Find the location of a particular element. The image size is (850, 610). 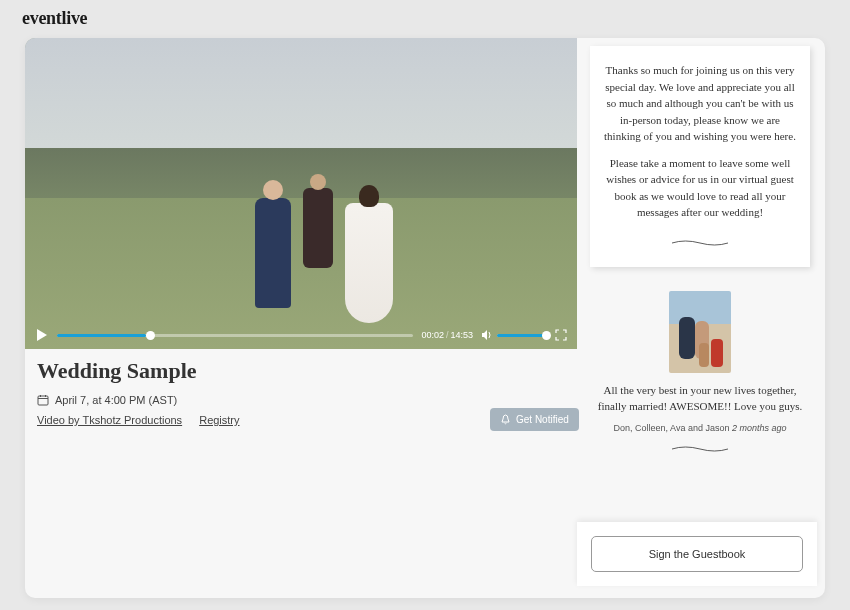

volume-bar is located at coordinates (522, 336).